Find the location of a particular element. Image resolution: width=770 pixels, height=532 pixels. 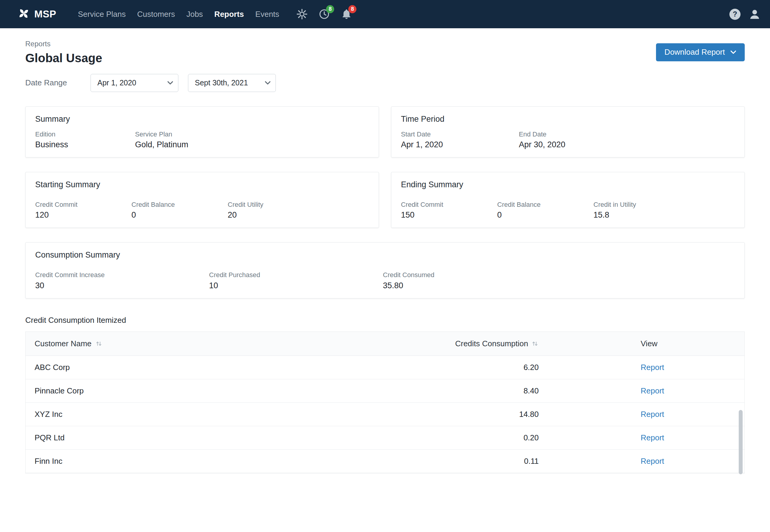

customer-name-cell: Finn Inc is located at coordinates (183, 461).